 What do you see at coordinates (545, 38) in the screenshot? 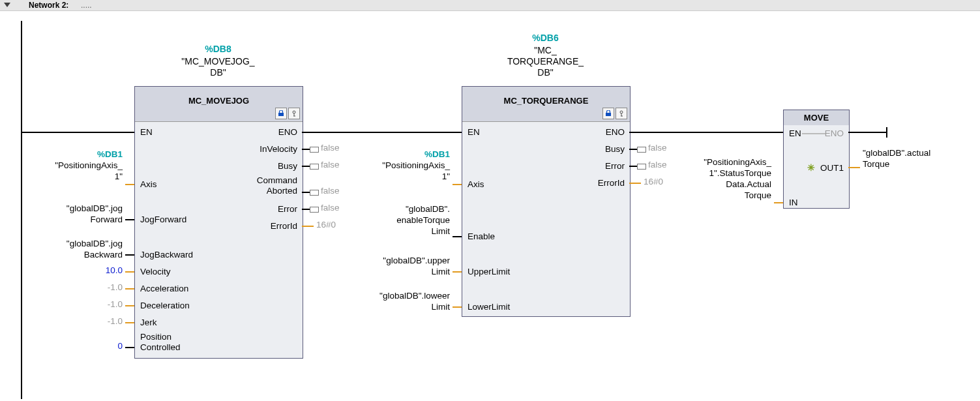
I see `db-id-torq: %DB6` at bounding box center [545, 38].